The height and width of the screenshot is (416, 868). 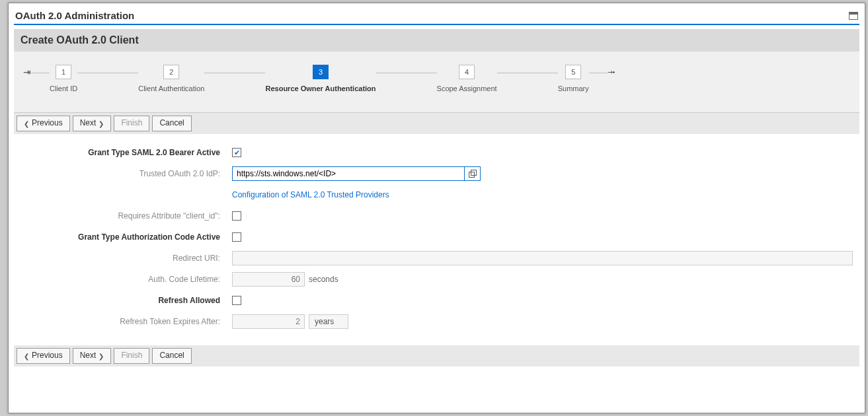 I want to click on wizard-step-2: 2 Client Authentication, so click(x=171, y=79).